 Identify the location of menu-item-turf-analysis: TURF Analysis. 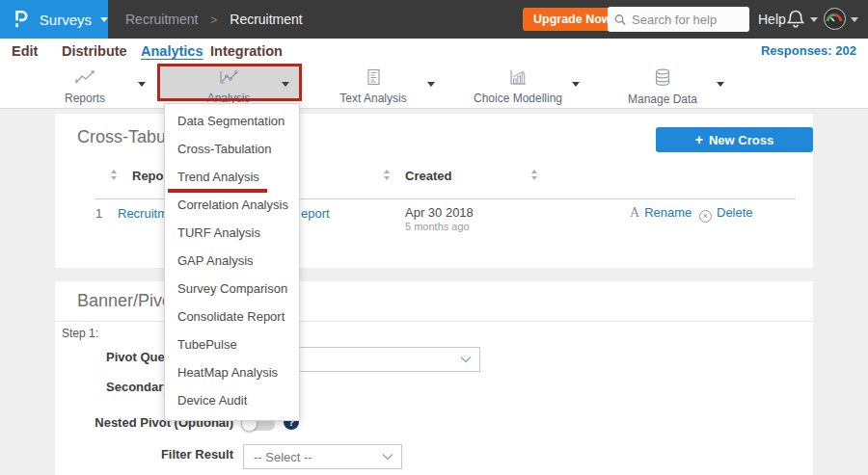
(231, 233).